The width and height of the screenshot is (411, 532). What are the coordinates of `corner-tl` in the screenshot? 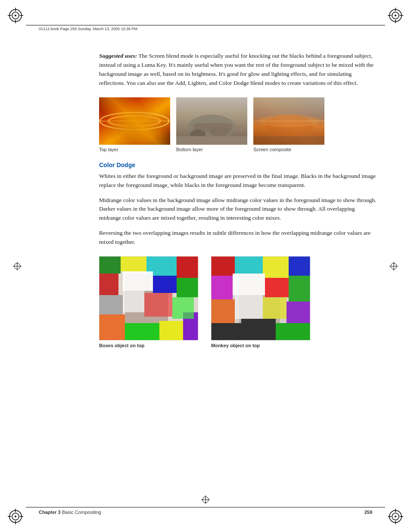 It's located at (16, 16).